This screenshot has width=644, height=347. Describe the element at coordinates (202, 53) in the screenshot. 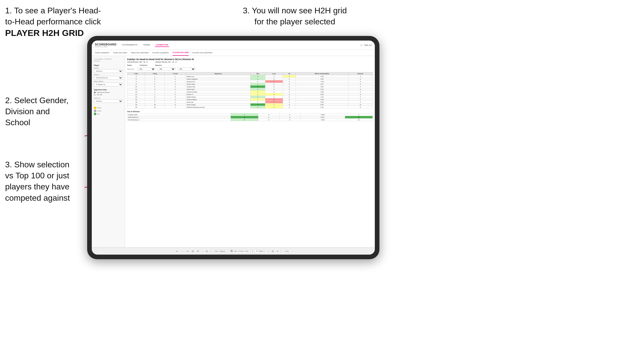

I see `sub-nav-player-h2h-heatmap: PLAYER H2H HEATMAP` at that location.